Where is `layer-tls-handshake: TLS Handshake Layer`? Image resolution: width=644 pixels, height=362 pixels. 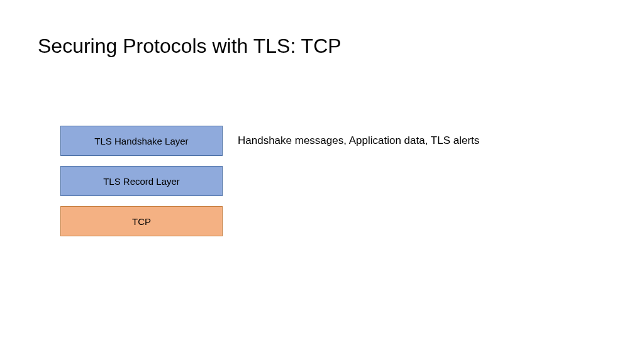 layer-tls-handshake: TLS Handshake Layer is located at coordinates (142, 141).